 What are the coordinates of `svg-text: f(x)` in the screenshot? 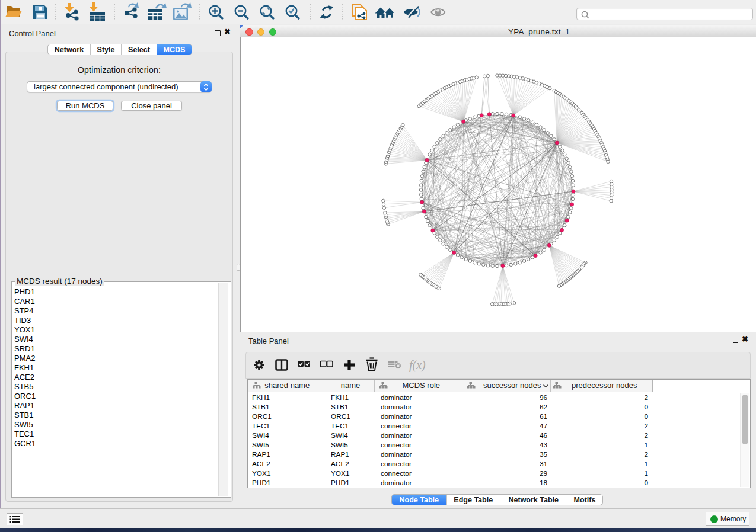 It's located at (417, 365).